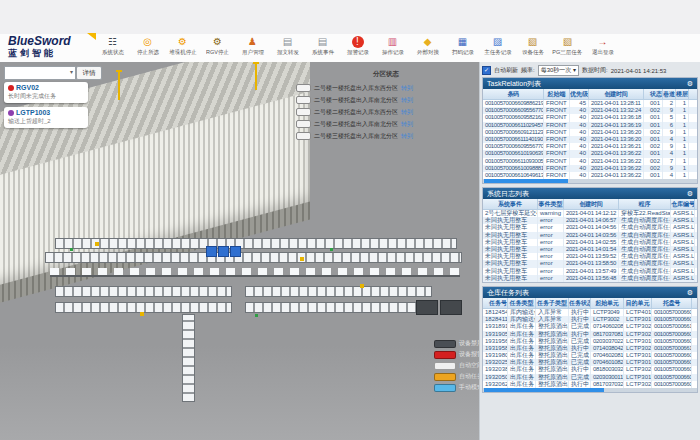 The width and height of the screenshot is (700, 440). What do you see at coordinates (590, 104) in the screenshot?
I see `table-row: 00100570006609886219FRONT452021-04-01 13…` at bounding box center [590, 104].